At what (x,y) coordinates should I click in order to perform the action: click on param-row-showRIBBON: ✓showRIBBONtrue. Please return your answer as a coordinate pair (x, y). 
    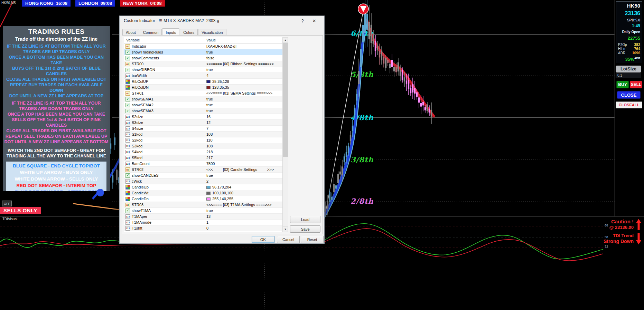
    Looking at the image, I should click on (203, 70).